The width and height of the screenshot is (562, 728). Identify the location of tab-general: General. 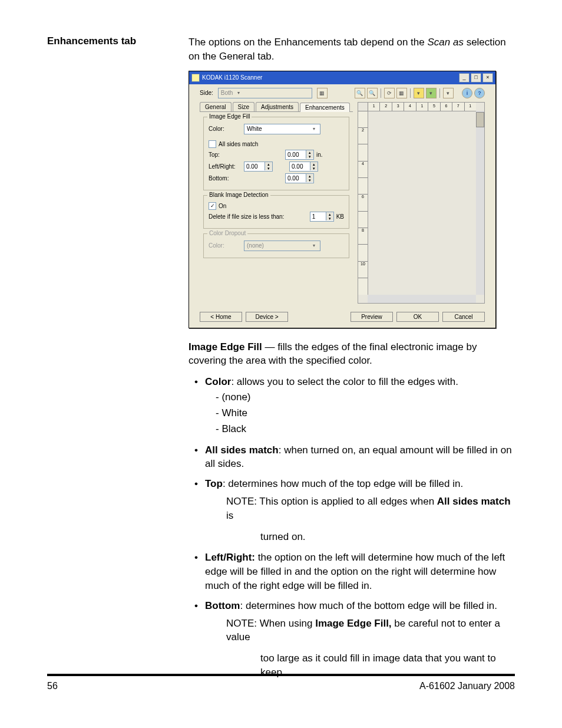
(216, 107).